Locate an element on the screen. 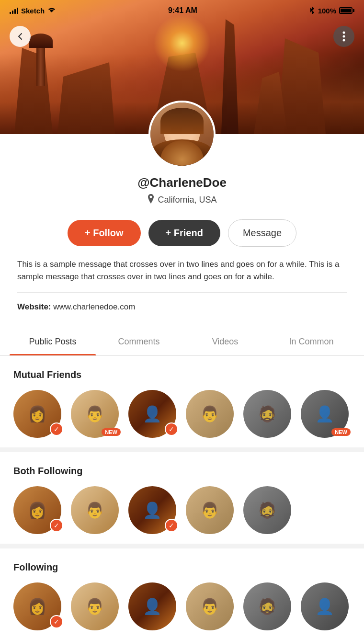  battery-percent: 100% is located at coordinates (327, 11).